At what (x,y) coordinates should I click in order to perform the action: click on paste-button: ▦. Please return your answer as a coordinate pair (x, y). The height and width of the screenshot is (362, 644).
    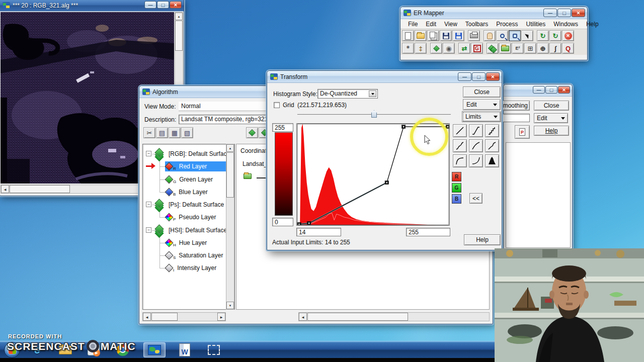
    Looking at the image, I should click on (175, 133).